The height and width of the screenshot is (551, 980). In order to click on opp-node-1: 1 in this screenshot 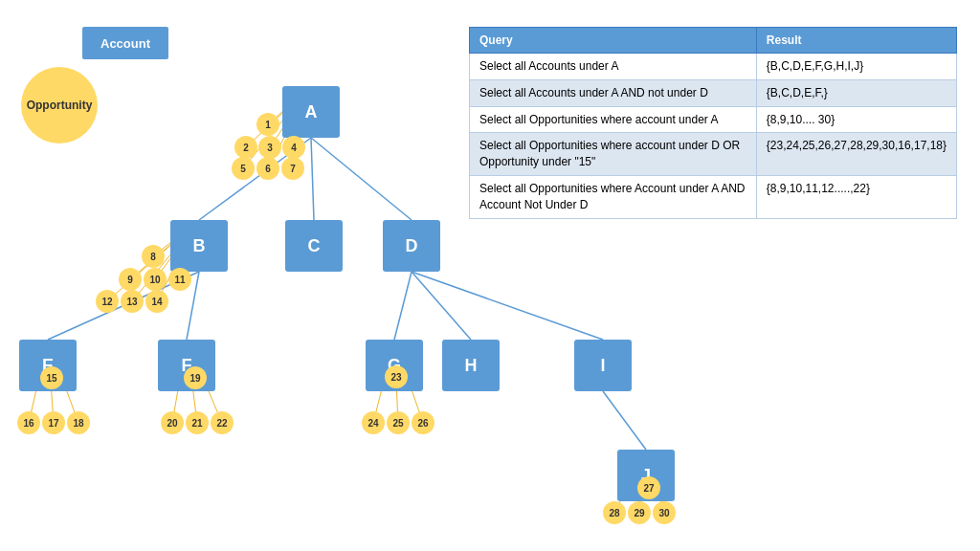, I will do `click(268, 124)`.